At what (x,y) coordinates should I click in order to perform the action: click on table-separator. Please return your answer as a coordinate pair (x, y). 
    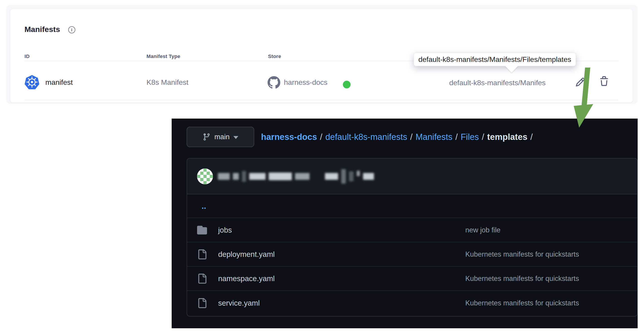
    Looking at the image, I should click on (322, 100).